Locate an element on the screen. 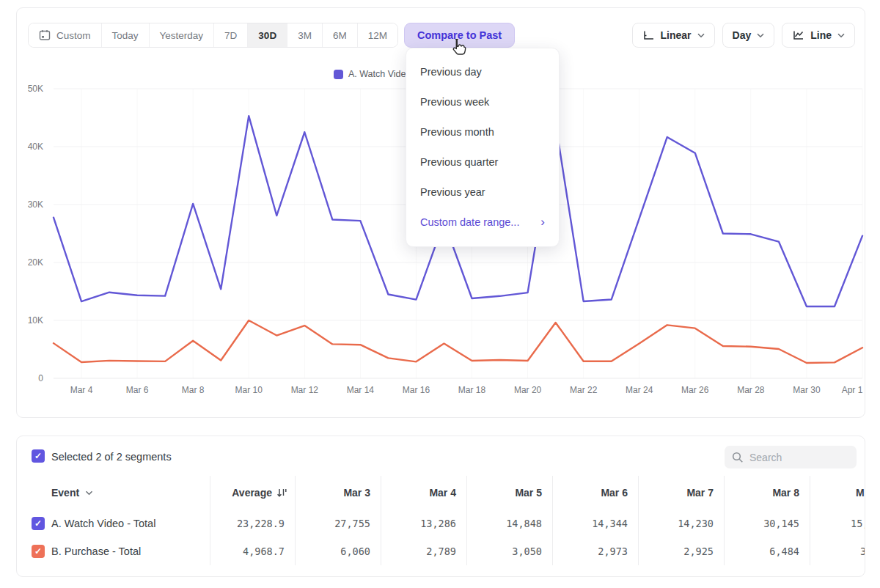 This screenshot has width=880, height=588. date-preset-30d: 30D is located at coordinates (267, 35).